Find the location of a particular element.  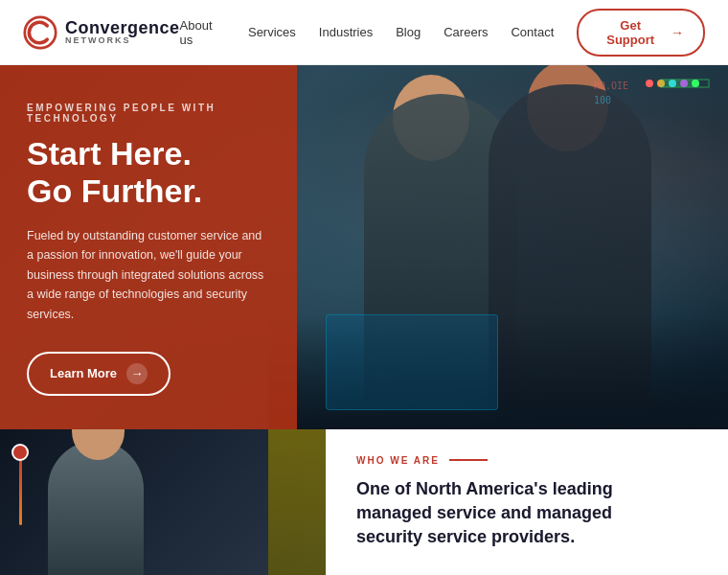

nav-about: About us is located at coordinates (203, 33).